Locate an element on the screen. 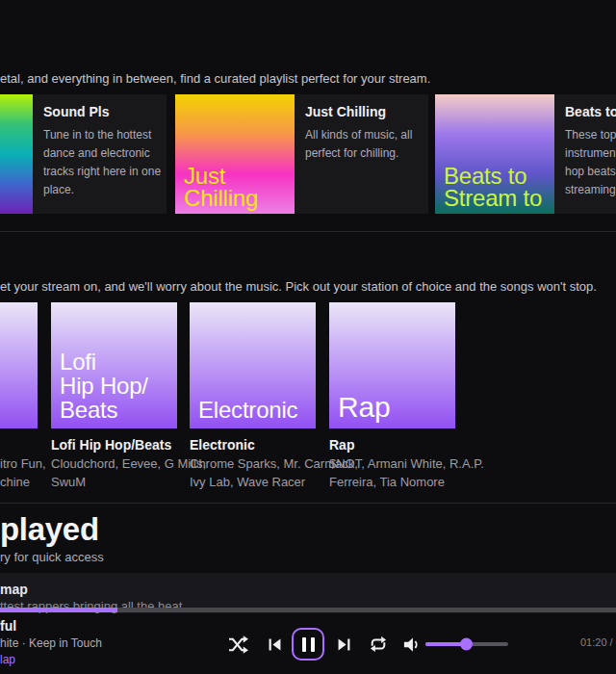  seek-bar is located at coordinates (308, 610).